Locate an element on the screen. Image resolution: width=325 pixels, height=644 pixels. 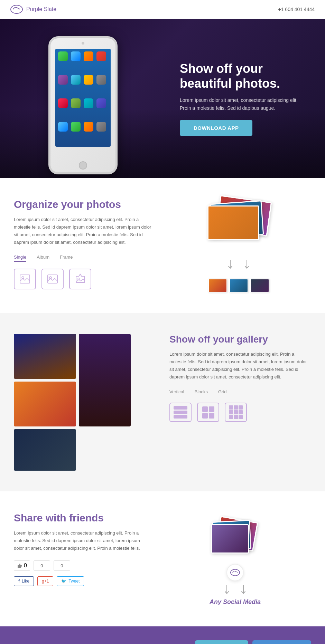
tab-album: Album is located at coordinates (43, 258).